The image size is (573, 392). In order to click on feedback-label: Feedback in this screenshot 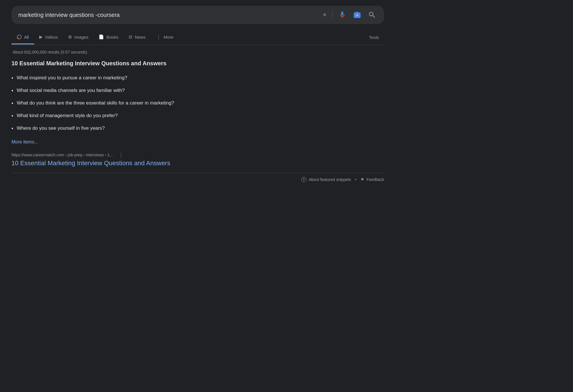, I will do `click(376, 180)`.